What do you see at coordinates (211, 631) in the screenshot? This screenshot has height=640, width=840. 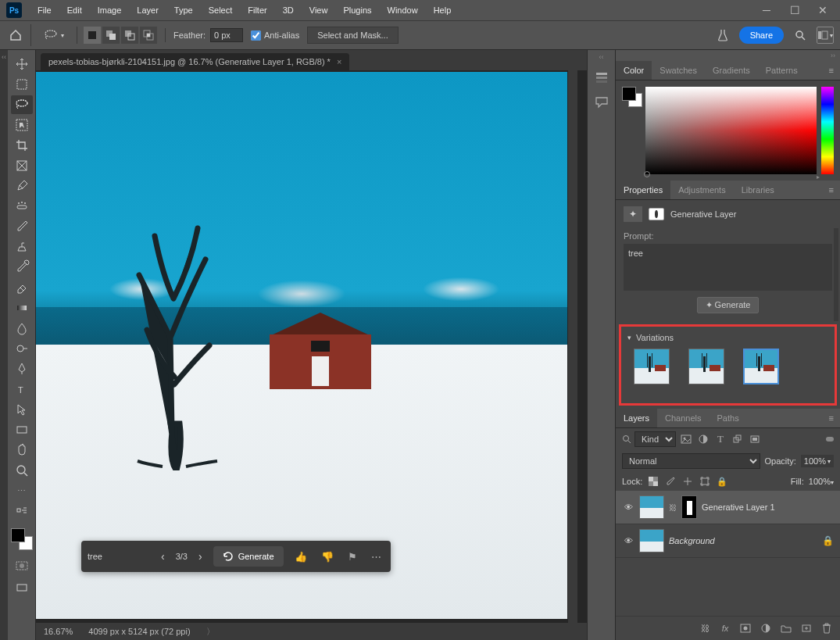 I see `status-arrow-icon: 〉` at bounding box center [211, 631].